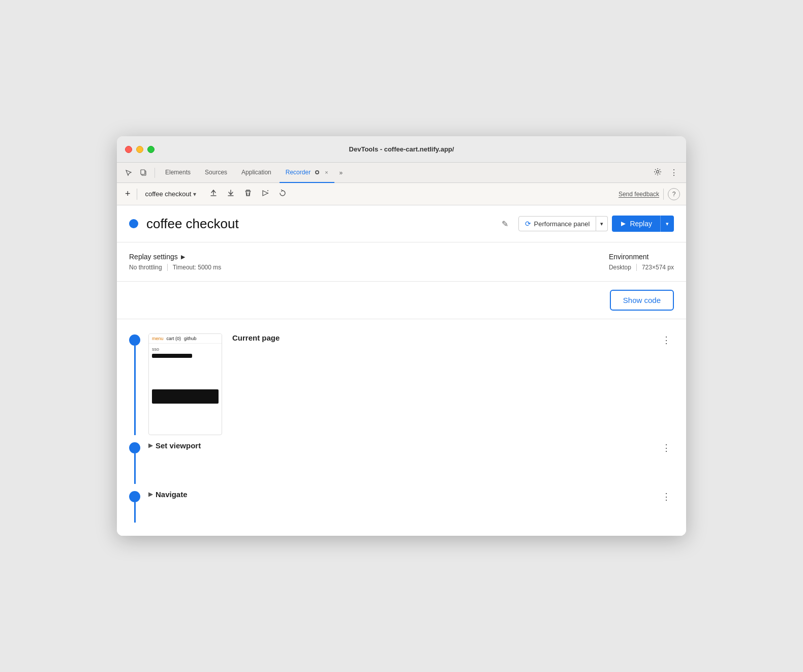  What do you see at coordinates (169, 194) in the screenshot?
I see `recording-selector-label: coffee checkout` at bounding box center [169, 194].